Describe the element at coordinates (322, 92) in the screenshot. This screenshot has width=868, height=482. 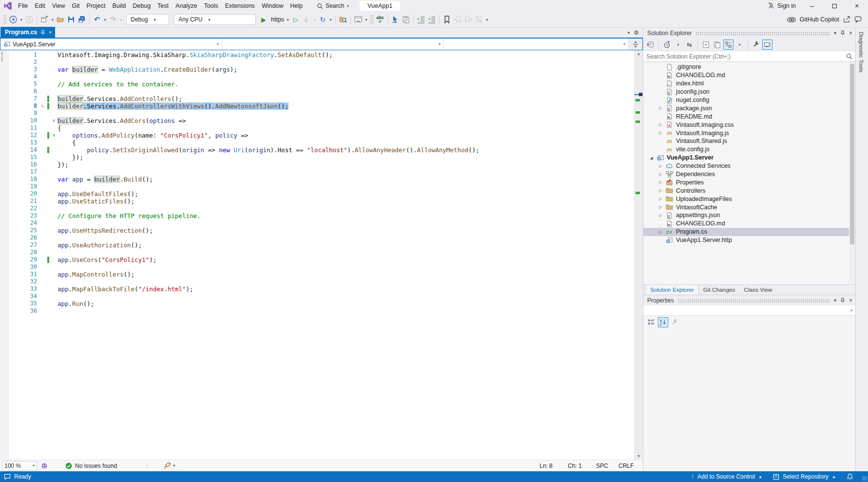
I see `code-line: 6` at that location.